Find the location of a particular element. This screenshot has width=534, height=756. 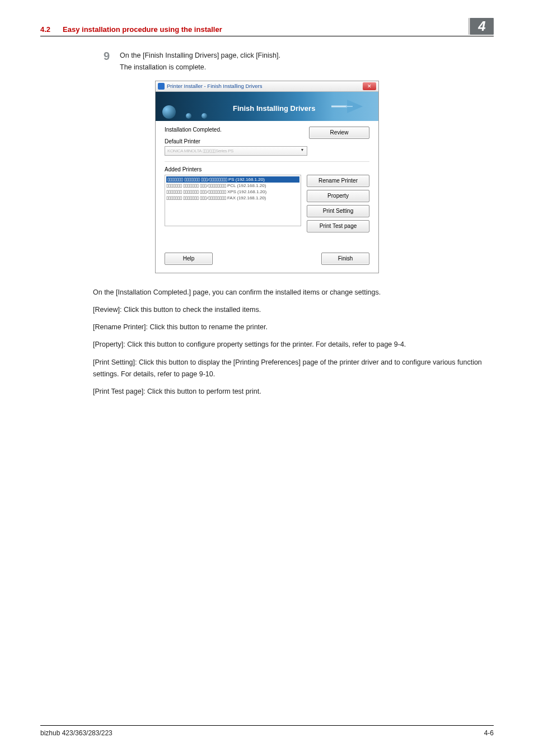

print-setting-button: Print Setting is located at coordinates (338, 211).